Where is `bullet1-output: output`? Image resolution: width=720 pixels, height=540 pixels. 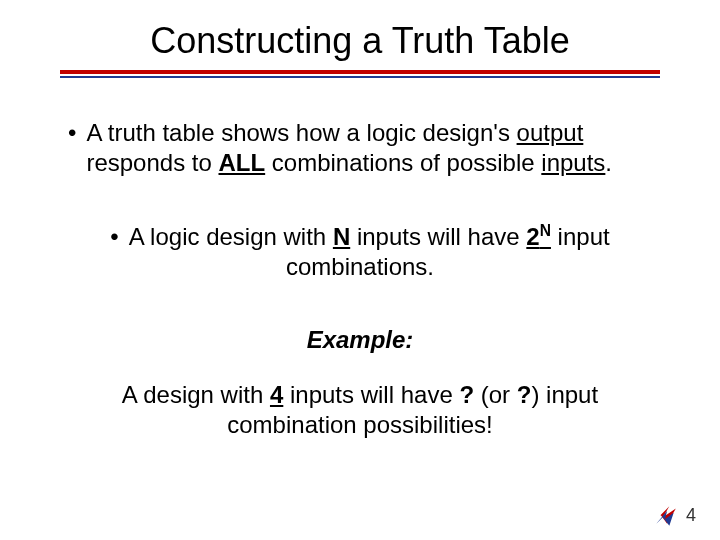 bullet1-output: output is located at coordinates (550, 132).